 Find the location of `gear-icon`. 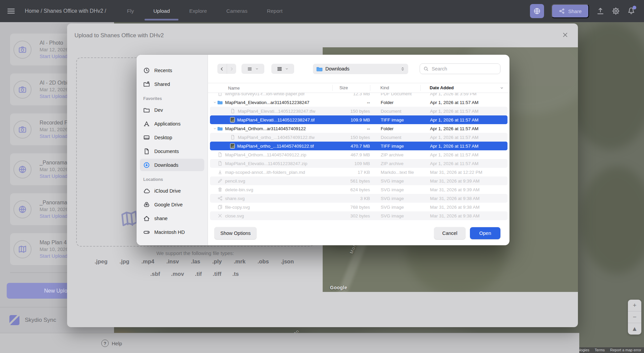

gear-icon is located at coordinates (616, 11).